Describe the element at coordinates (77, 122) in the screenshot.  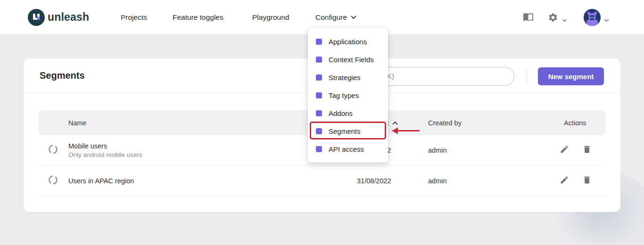
I see `column-header-name: Name` at that location.